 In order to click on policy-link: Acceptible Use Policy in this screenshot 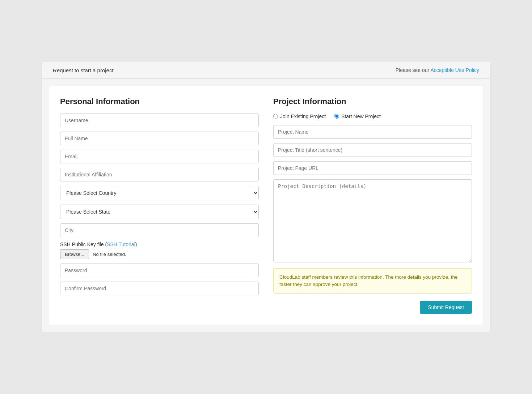, I will do `click(455, 70)`.